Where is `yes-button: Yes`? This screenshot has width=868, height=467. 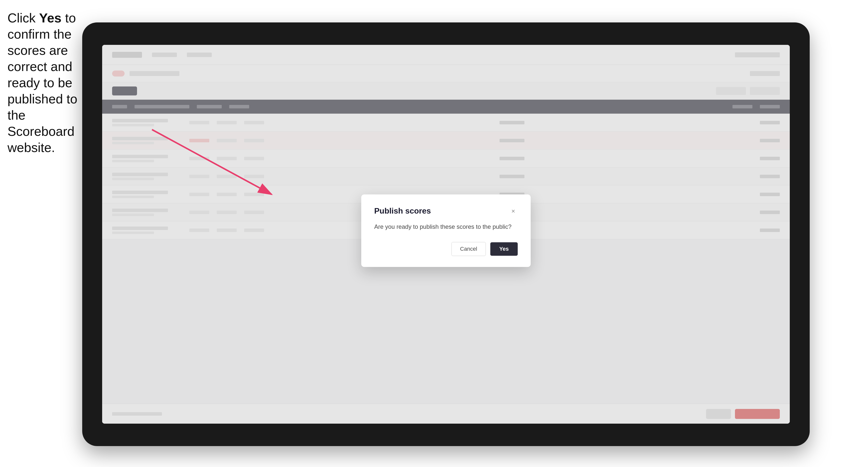
yes-button: Yes is located at coordinates (504, 249).